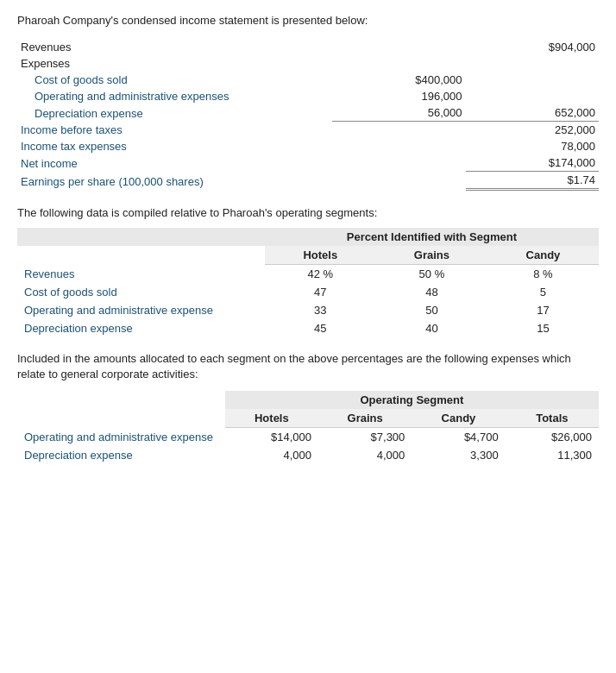 Image resolution: width=616 pixels, height=673 pixels. Describe the element at coordinates (308, 328) in the screenshot. I see `table-row: Depreciation expense454015` at that location.